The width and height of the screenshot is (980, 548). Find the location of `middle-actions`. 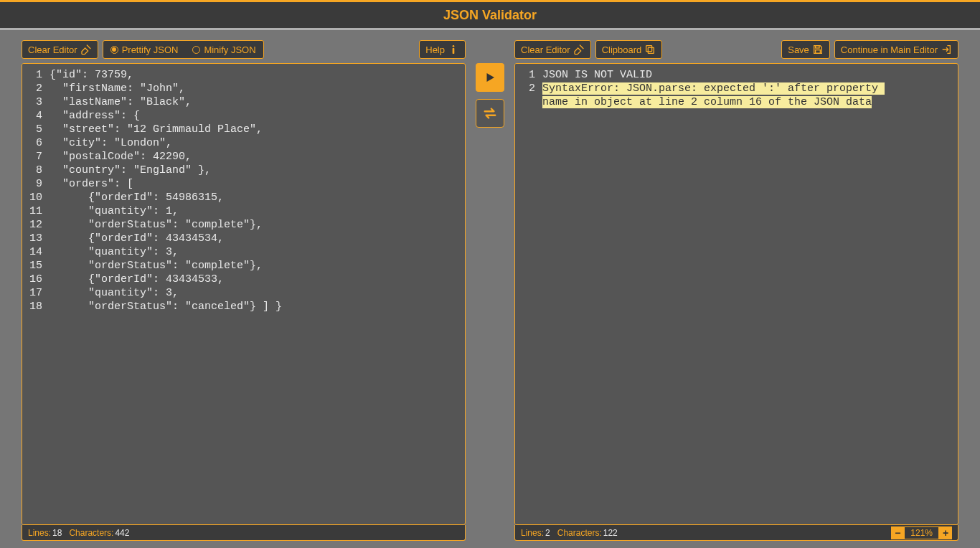

middle-actions is located at coordinates (490, 290).